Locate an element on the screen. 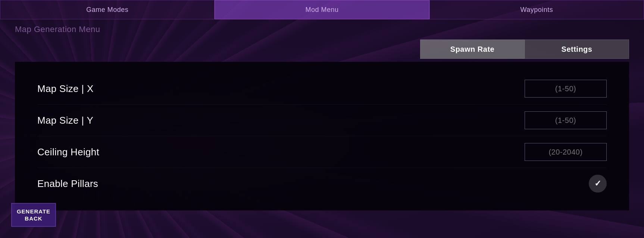 The height and width of the screenshot is (238, 644). label-map-size-x: Map Size | X is located at coordinates (66, 89).